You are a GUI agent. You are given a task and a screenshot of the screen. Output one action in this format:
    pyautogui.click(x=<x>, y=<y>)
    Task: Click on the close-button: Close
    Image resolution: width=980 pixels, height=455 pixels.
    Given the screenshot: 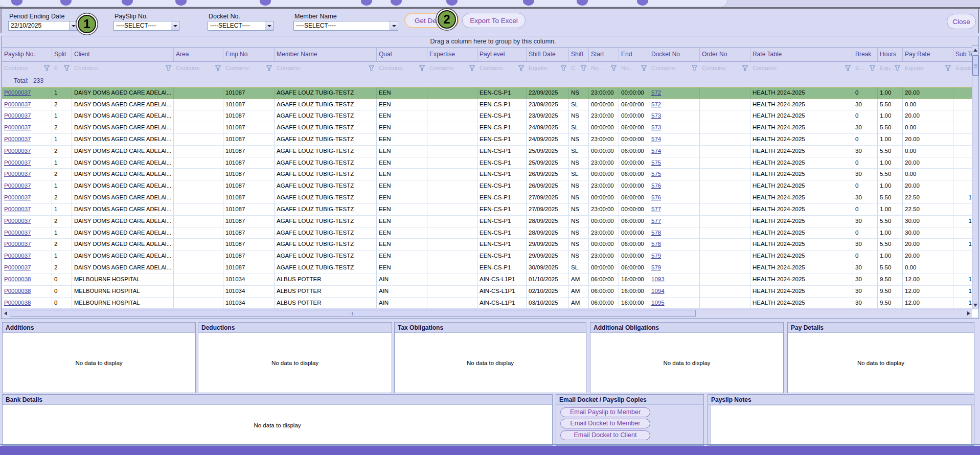 What is the action you would take?
    pyautogui.click(x=961, y=21)
    